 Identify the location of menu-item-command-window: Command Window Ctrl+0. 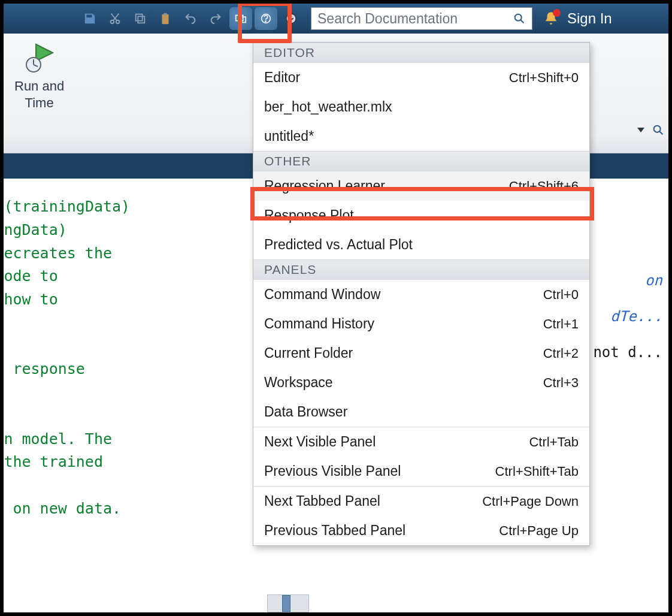
(422, 295).